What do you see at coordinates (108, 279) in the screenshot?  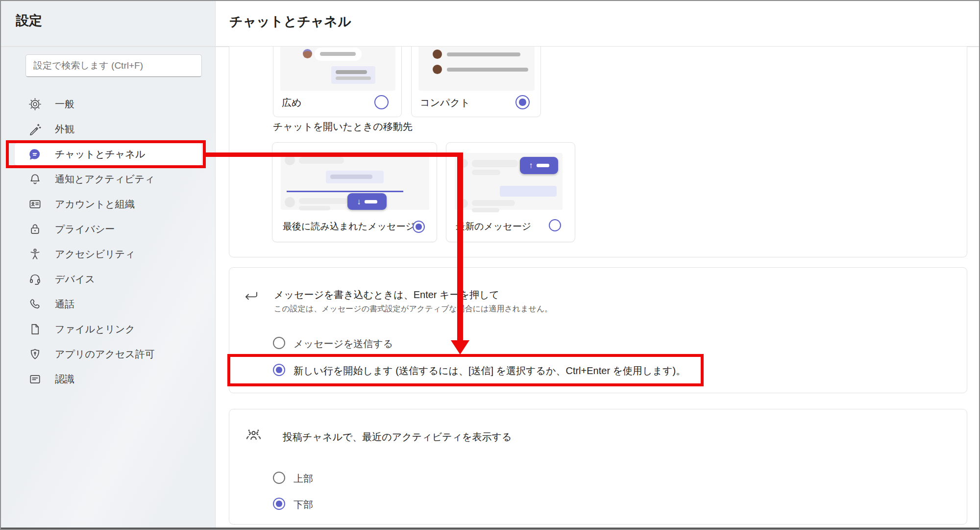 I see `sidebar-item-devices: デバイス` at bounding box center [108, 279].